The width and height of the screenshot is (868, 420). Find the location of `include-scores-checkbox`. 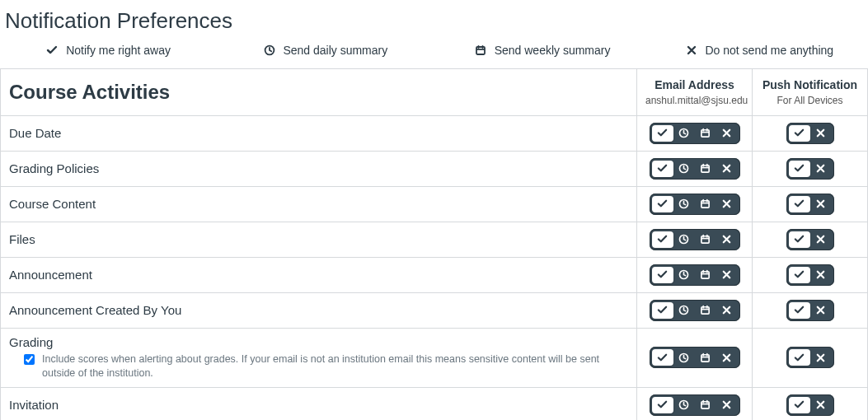

include-scores-checkbox is located at coordinates (30, 359).